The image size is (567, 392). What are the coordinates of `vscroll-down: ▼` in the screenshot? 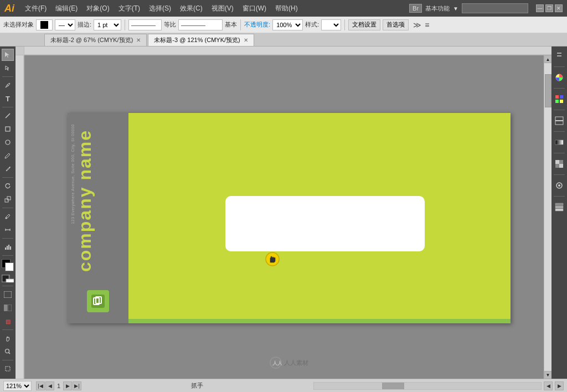 It's located at (548, 375).